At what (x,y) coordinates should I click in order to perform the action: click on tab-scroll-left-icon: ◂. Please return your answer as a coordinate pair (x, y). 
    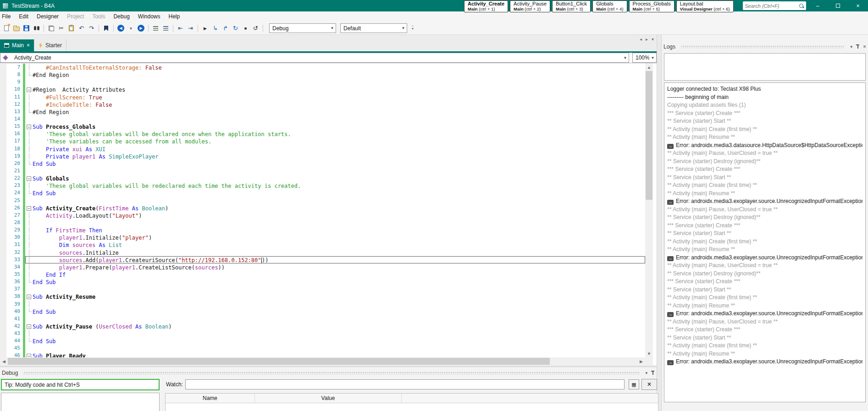
    Looking at the image, I should click on (641, 39).